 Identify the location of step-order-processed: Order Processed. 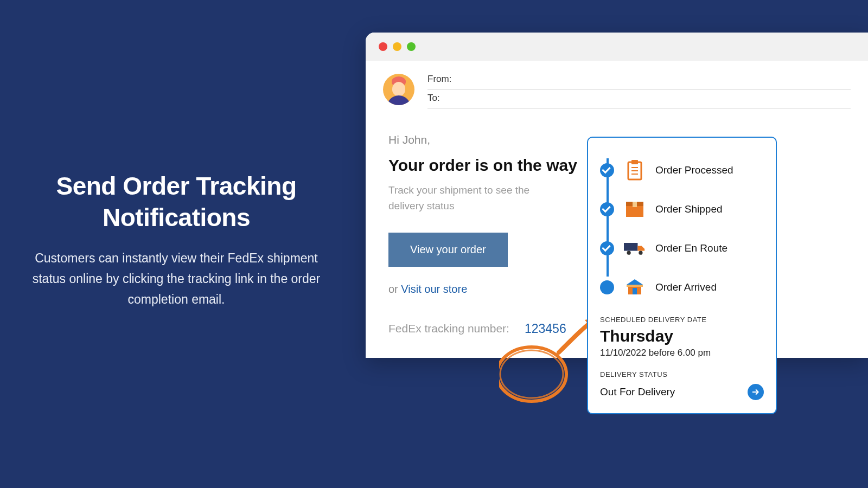
(682, 170).